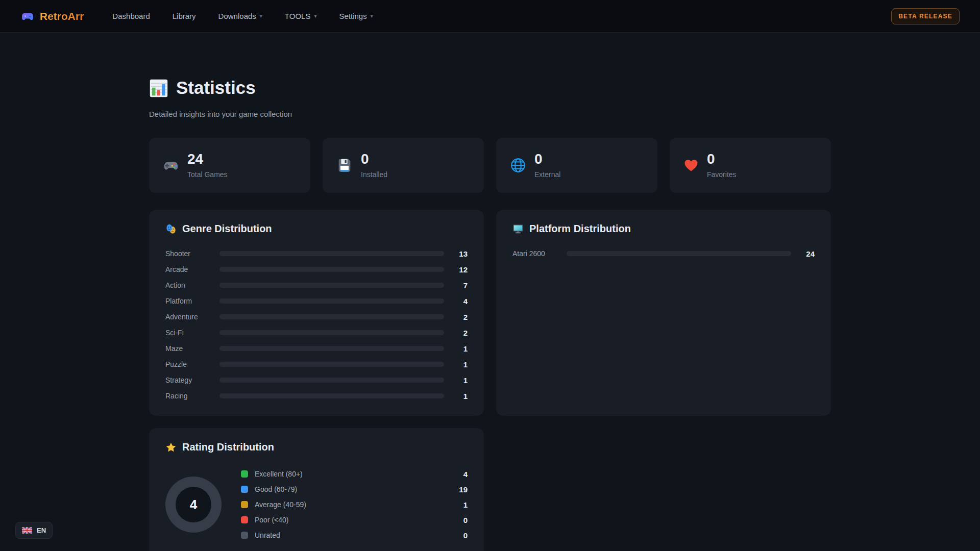 The image size is (980, 551). I want to click on stat-label: Favorites, so click(722, 174).